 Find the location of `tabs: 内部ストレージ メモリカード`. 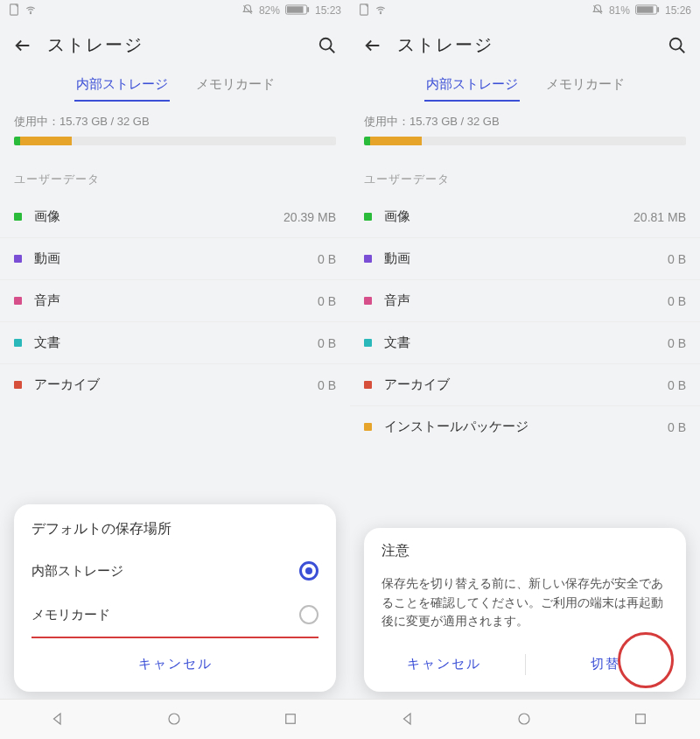

tabs: 内部ストレージ メモリカード is located at coordinates (175, 82).